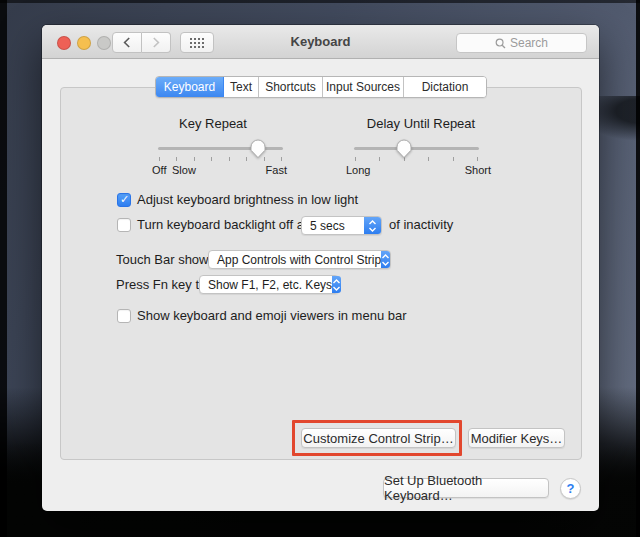 The height and width of the screenshot is (537, 640). Describe the element at coordinates (342, 226) in the screenshot. I see `backlight-duration-popup: 5 secs` at that location.